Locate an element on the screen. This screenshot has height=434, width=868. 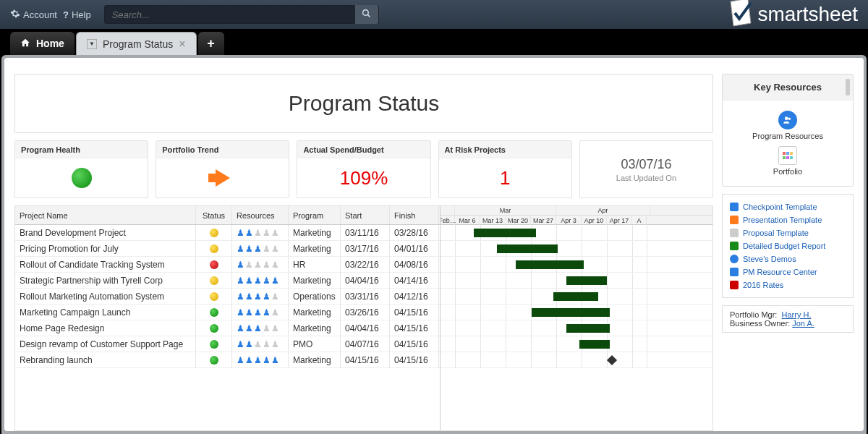
resource-link: 2016 Rates is located at coordinates (788, 285).